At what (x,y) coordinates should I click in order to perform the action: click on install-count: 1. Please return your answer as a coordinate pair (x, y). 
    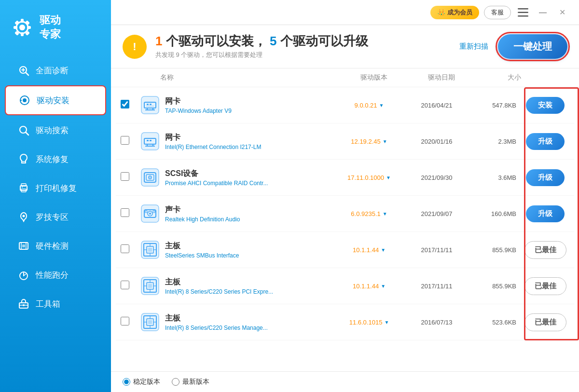
    Looking at the image, I should click on (159, 41).